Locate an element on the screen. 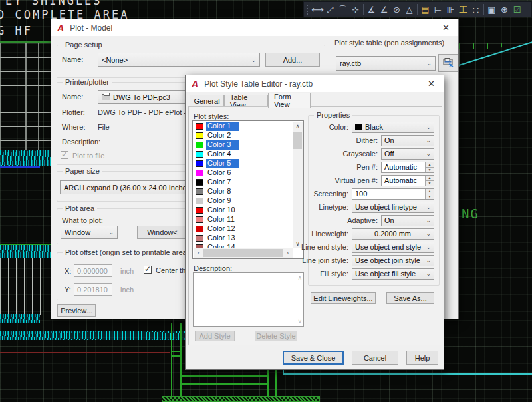 This screenshot has height=402, width=532. plot-style-item-label: Color 12 is located at coordinates (225, 229).